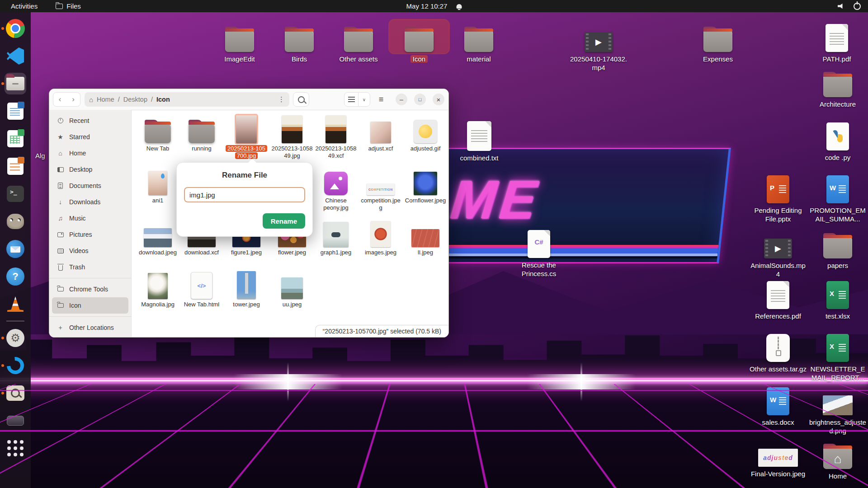 Image resolution: width=868 pixels, height=488 pixels. Describe the element at coordinates (495, 199) in the screenshot. I see `neon-text: ME` at that location.